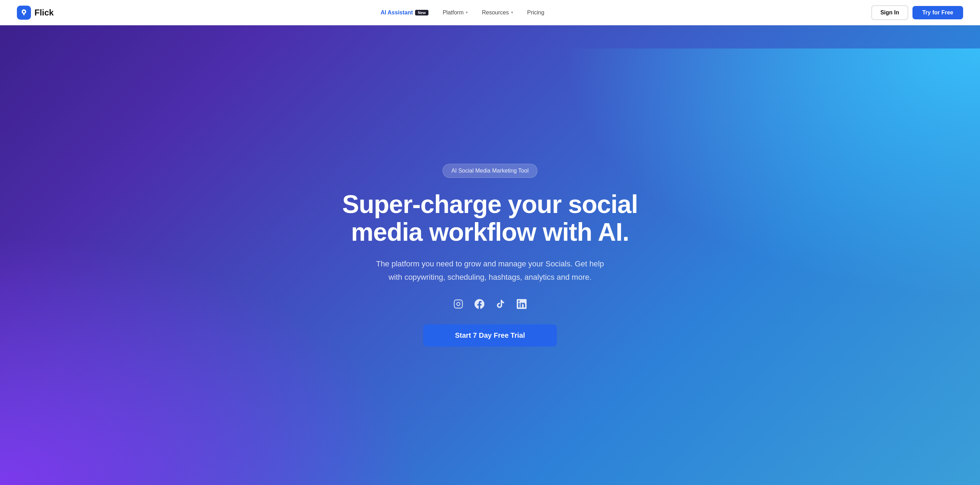 This screenshot has height=485, width=980. What do you see at coordinates (35, 13) in the screenshot?
I see `logo: Flick` at bounding box center [35, 13].